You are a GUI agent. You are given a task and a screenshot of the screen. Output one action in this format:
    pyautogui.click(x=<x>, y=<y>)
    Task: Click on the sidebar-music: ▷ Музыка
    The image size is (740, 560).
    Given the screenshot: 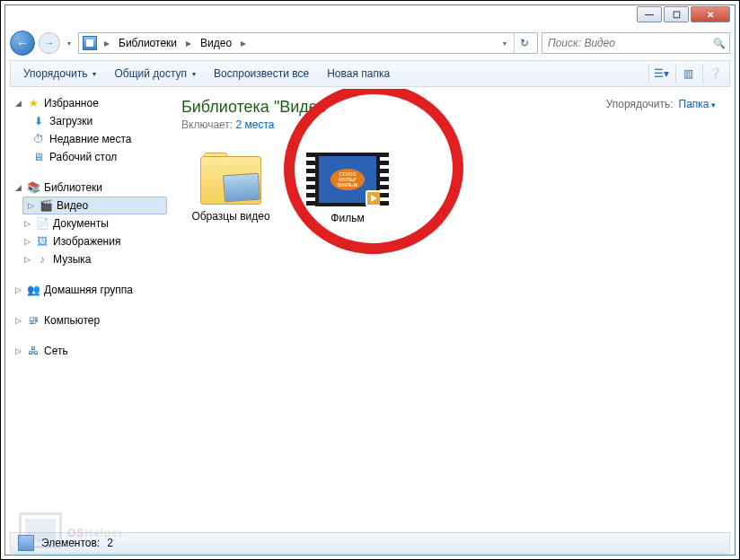 What is the action you would take?
    pyautogui.click(x=88, y=259)
    